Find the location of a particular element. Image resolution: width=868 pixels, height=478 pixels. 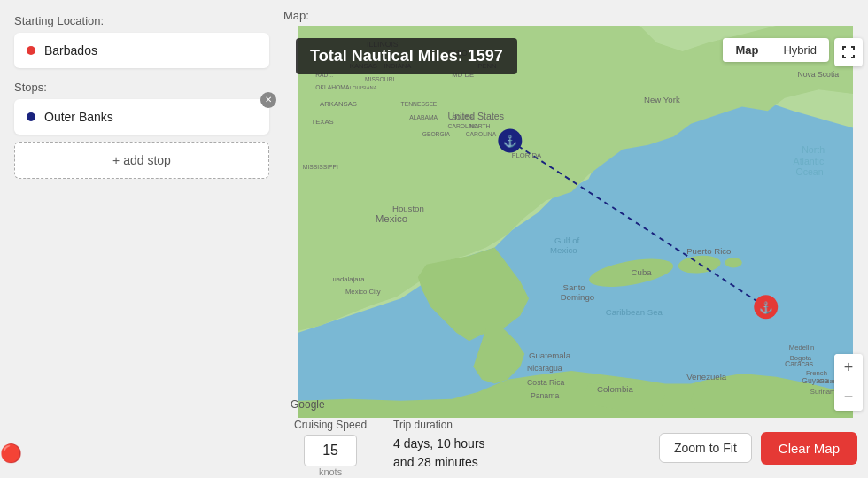

bottom-bar: Cruising Speed knots Trip duration 4 day… is located at coordinates (576, 448).